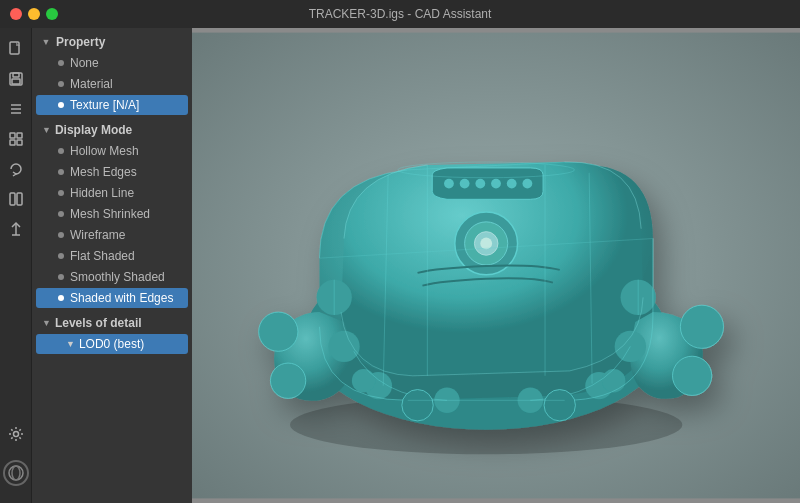 Image resolution: width=800 pixels, height=503 pixels. Describe the element at coordinates (112, 344) in the screenshot. I see `lod0-label: LOD0 (best)` at that location.